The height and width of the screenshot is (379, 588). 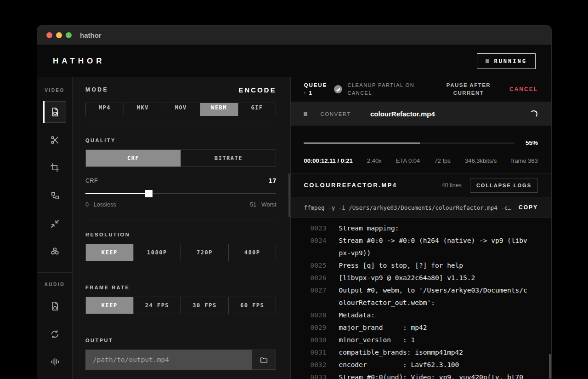 I want to click on sidebar-item-crop, so click(x=55, y=167).